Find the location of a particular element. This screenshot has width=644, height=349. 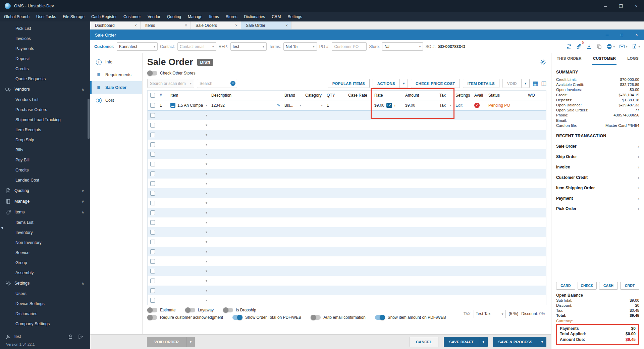

sidebar-item: Manage ∨ is located at coordinates (45, 201).